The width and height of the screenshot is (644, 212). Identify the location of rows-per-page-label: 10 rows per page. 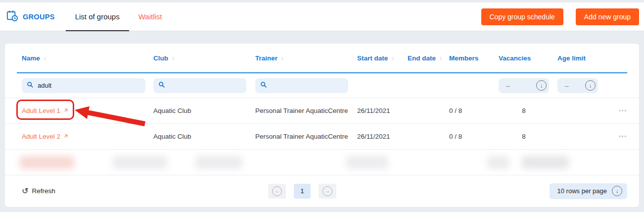
(582, 191).